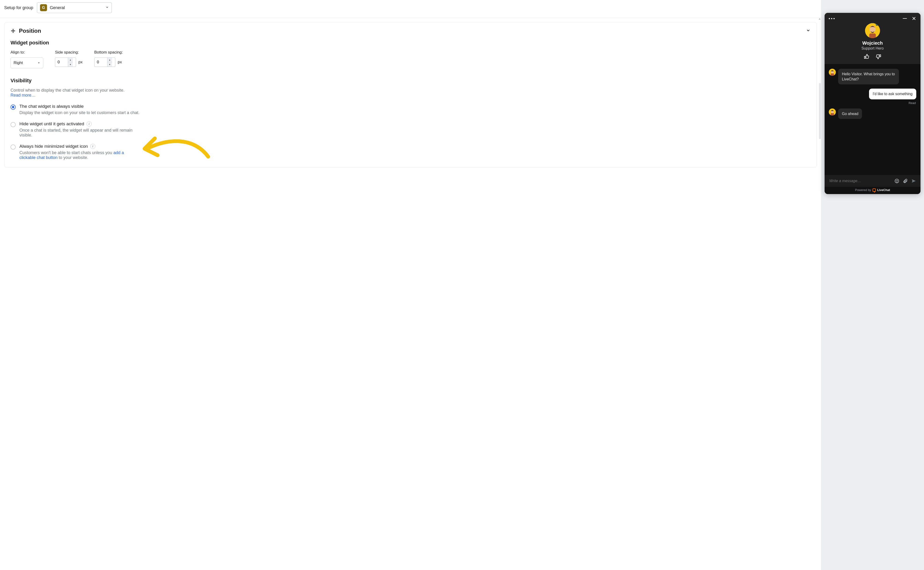 This screenshot has height=570, width=924. I want to click on message-bubble: I'd like to ask something, so click(893, 94).